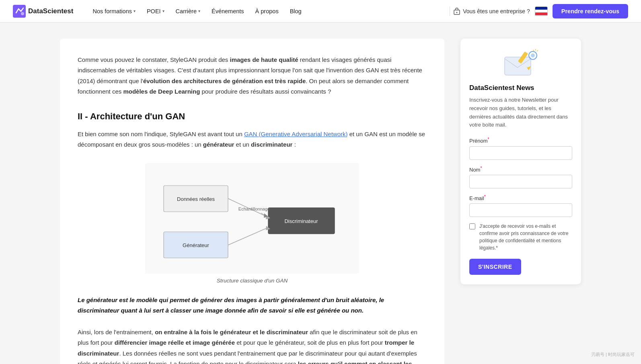 Image resolution: width=641 pixels, height=364 pixels. What do you see at coordinates (252, 76) in the screenshot?
I see `intro-paragraph: Comme vous pouvez le constater, StyleGAN…` at bounding box center [252, 76].